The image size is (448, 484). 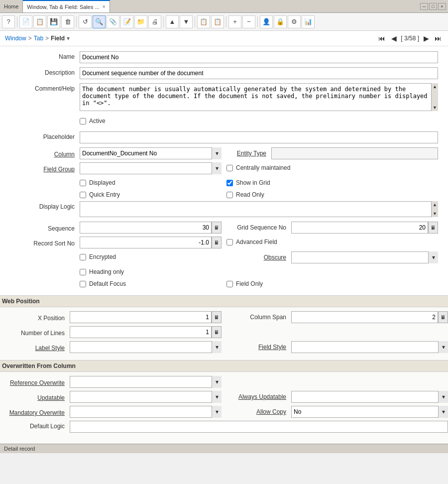 I want to click on dl-scrollbar-down: ▼, so click(x=435, y=214).